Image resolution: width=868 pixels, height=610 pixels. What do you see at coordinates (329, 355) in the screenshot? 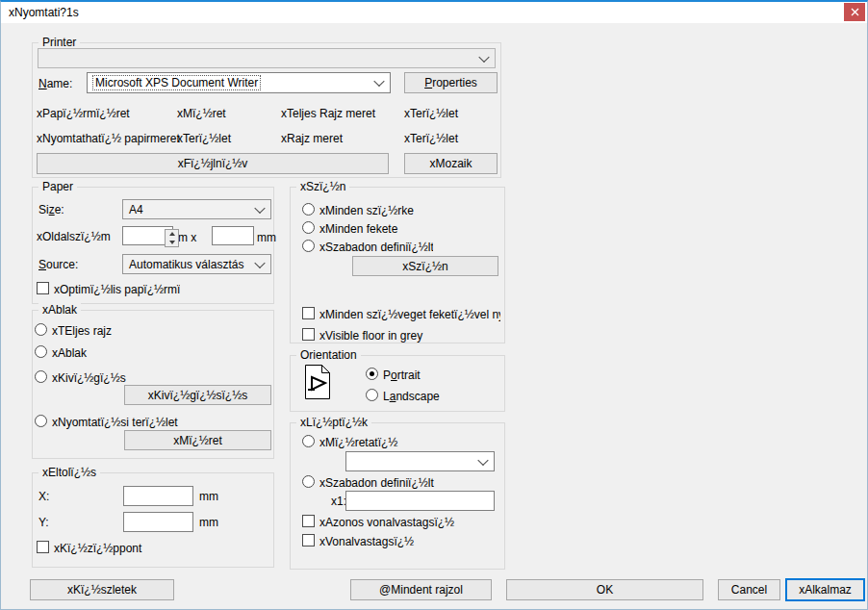
I see `orientation-group-label: Orientation` at bounding box center [329, 355].